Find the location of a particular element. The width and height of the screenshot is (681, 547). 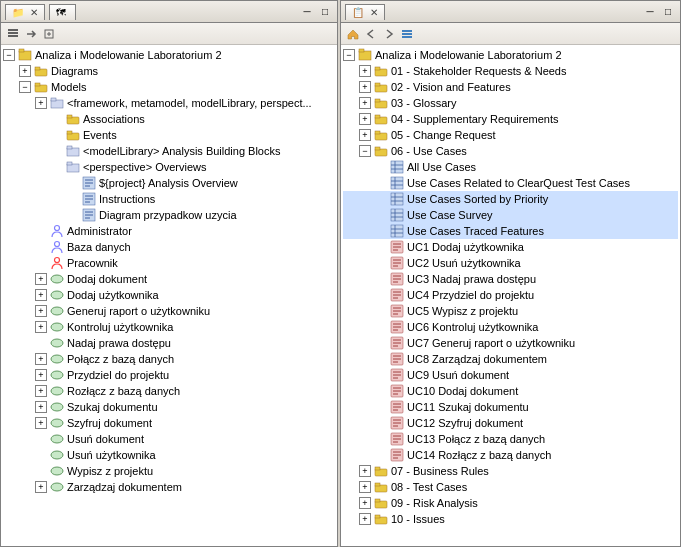

collapse-all-button is located at coordinates (13, 34).